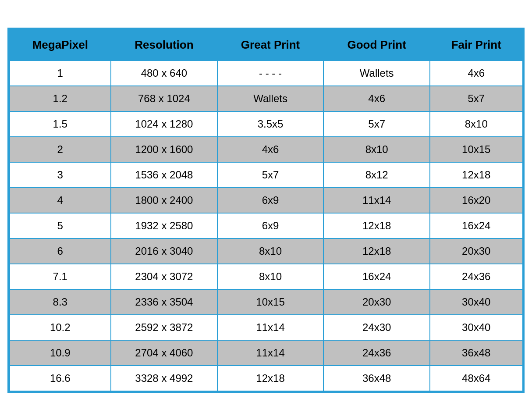 This screenshot has width=532, height=420. I want to click on table-row: 31536 x 20485x78x1212x18, so click(266, 175).